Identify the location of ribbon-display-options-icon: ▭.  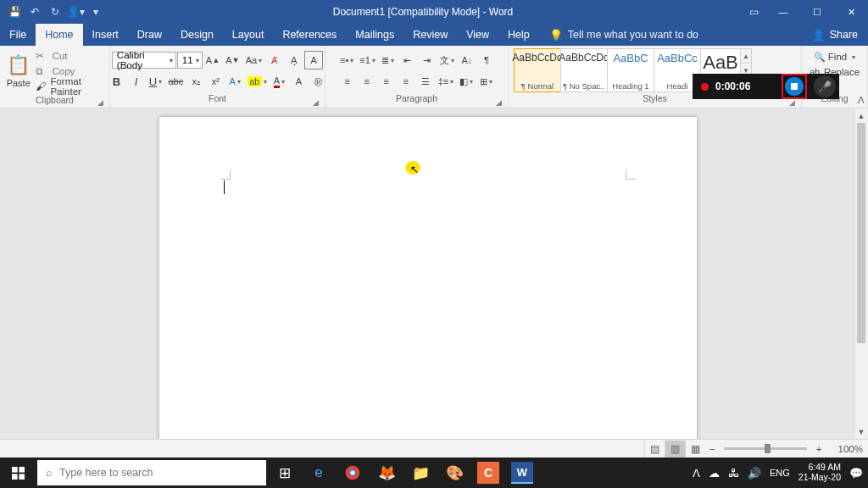
(754, 12).